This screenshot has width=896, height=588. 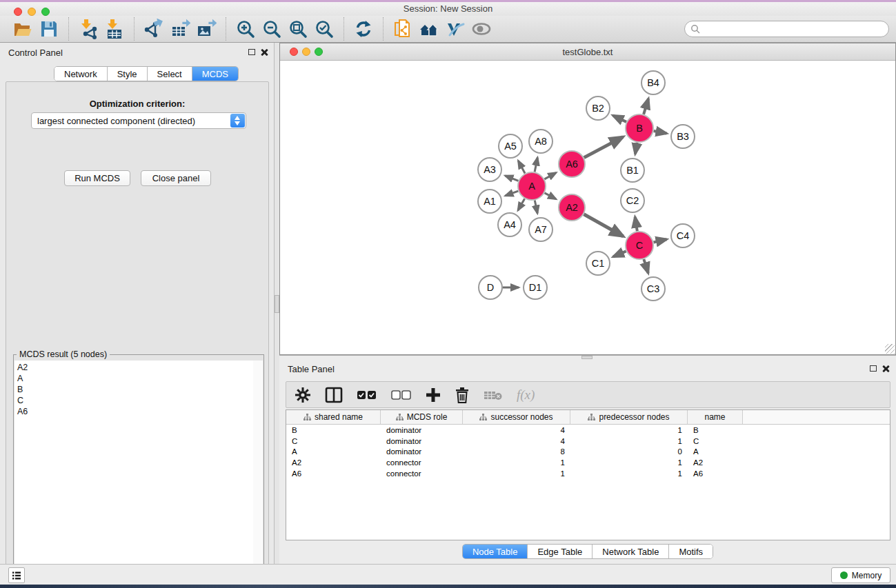 I want to click on close-network-icon, so click(x=294, y=52).